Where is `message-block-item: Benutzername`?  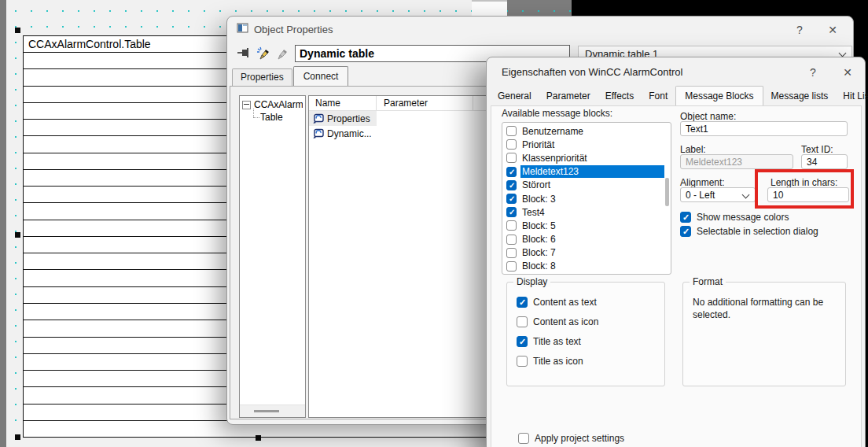
message-block-item: Benutzername is located at coordinates (587, 131).